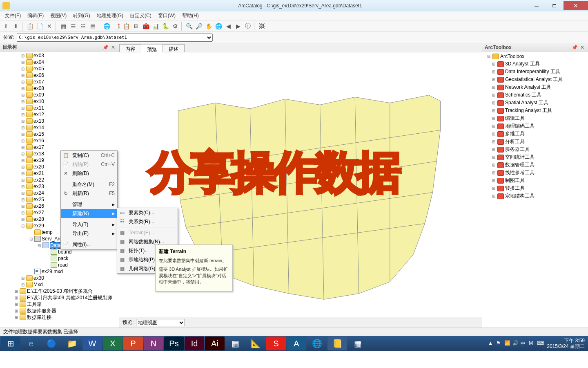 This screenshot has width=588, height=368. I want to click on arctoolbox-icon: 🧰, so click(146, 26).